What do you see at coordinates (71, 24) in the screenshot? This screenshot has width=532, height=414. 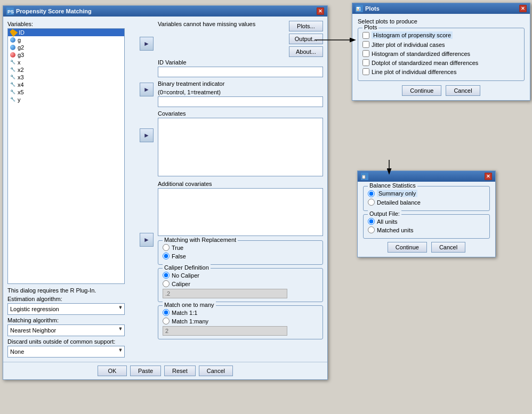 I see `variables-label: Variables:` at bounding box center [71, 24].